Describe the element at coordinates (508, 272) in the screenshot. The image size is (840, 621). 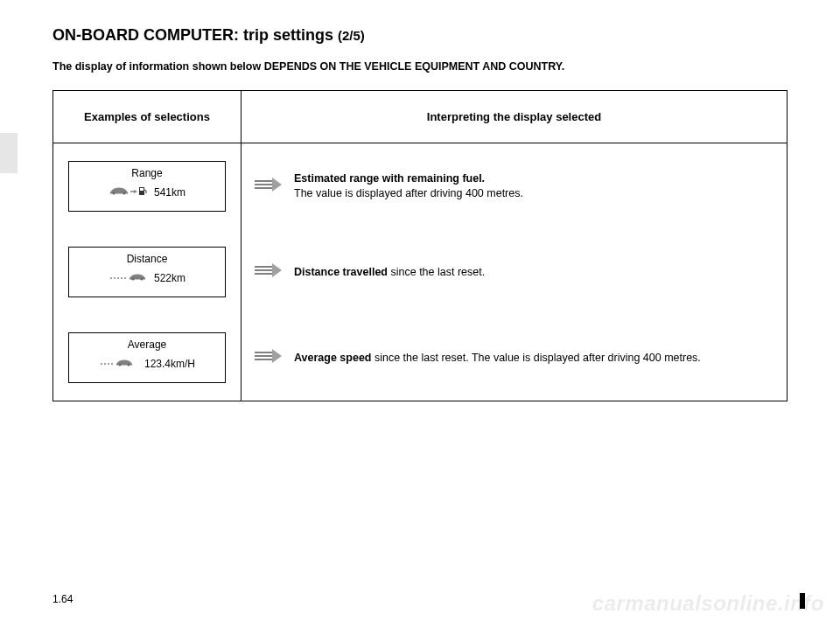
I see `interpret-row-distance: Distance travelled since the last reset.` at that location.